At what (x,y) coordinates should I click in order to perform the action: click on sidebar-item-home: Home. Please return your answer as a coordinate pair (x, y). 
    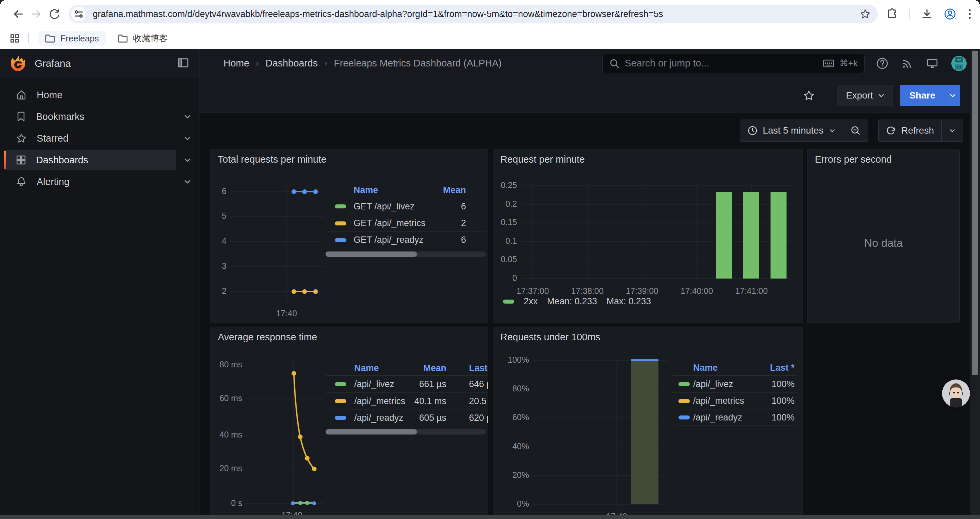
    Looking at the image, I should click on (90, 95).